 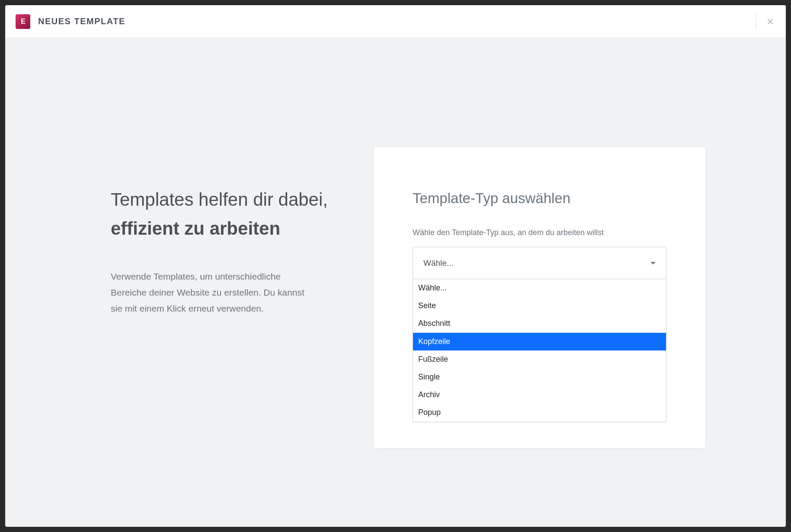 What do you see at coordinates (219, 200) in the screenshot?
I see `intro-heading-part1: Templates helfen dir dabei,` at bounding box center [219, 200].